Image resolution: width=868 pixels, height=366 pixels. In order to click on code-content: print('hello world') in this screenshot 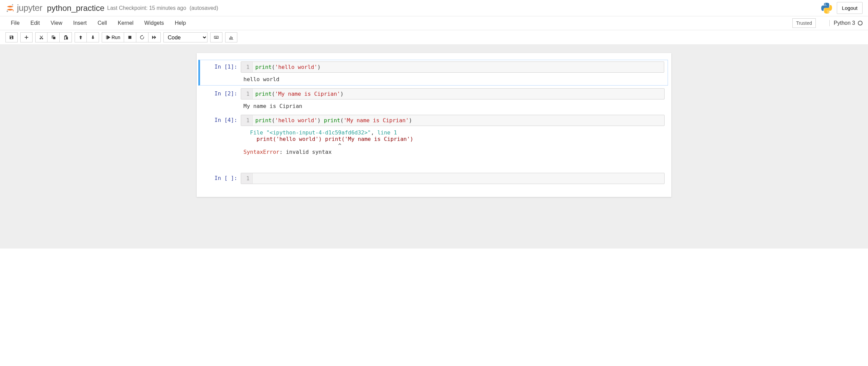, I will do `click(288, 67)`.